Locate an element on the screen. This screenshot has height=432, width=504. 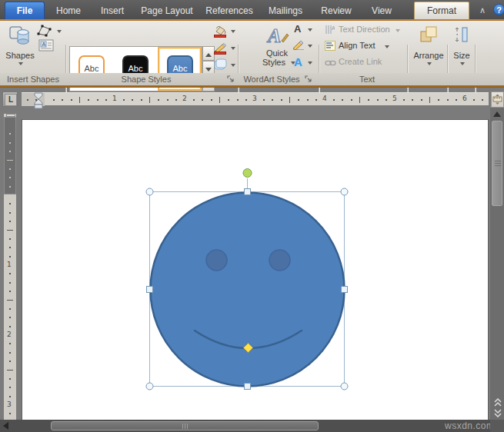
size-button: Size is located at coordinates (462, 48).